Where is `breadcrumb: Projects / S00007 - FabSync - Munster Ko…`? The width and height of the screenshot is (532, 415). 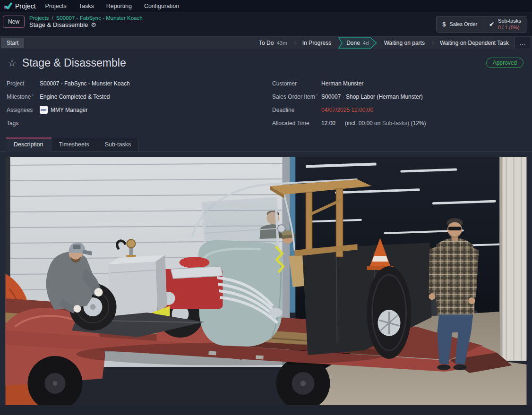
breadcrumb: Projects / S00007 - FabSync - Munster Ko… is located at coordinates (86, 22).